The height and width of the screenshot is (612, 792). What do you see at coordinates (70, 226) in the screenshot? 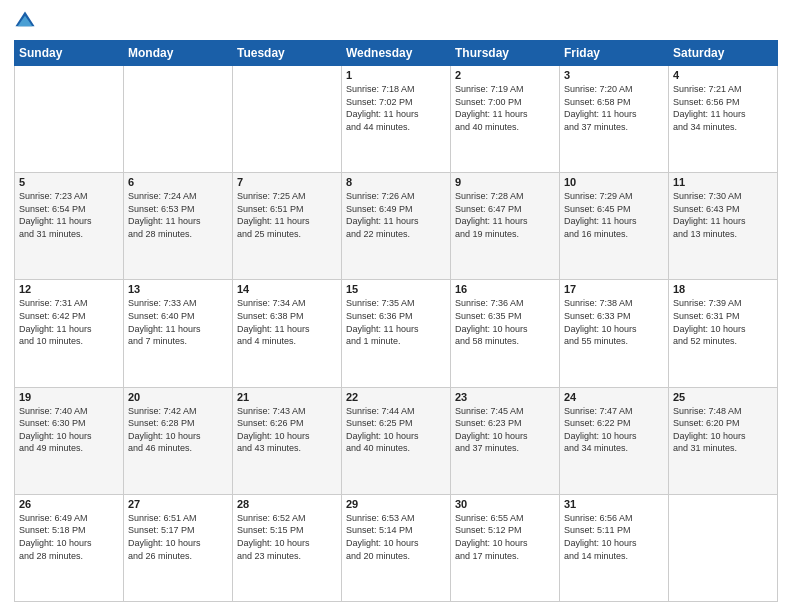
I see `calendar-day-5: 5Sunrise: 7:23 AM Sunset: 6:54 PM Daylig…` at bounding box center [70, 226].